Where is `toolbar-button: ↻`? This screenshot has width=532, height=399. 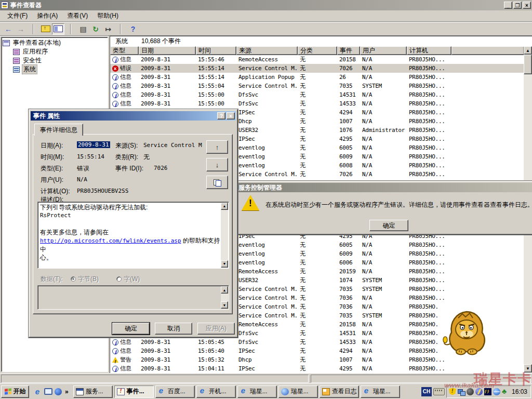
toolbar-button: ↻ is located at coordinates (96, 29).